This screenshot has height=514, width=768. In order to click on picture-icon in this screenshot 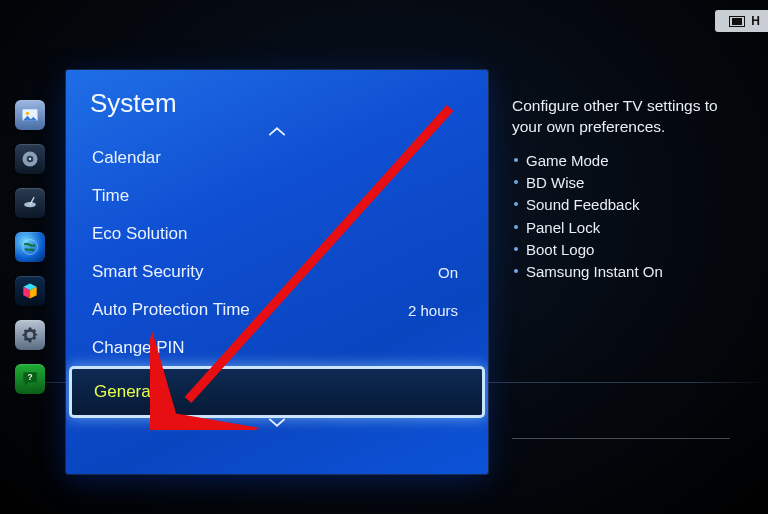, I will do `click(30, 115)`.